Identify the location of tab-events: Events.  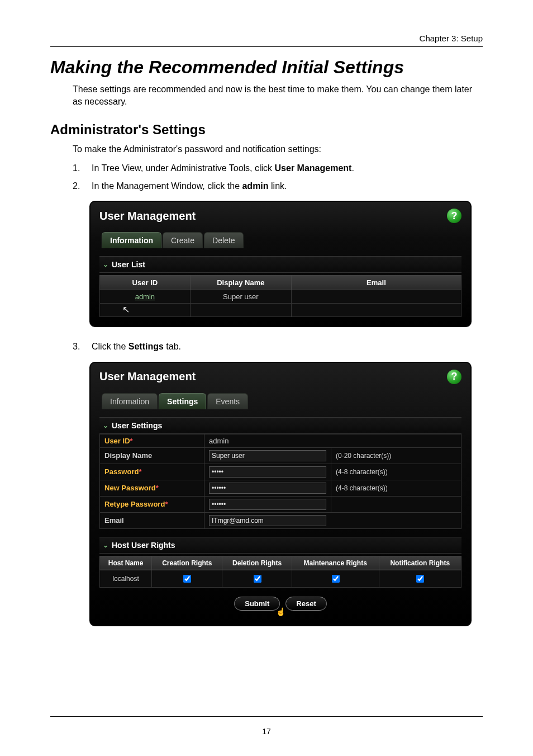
(228, 401).